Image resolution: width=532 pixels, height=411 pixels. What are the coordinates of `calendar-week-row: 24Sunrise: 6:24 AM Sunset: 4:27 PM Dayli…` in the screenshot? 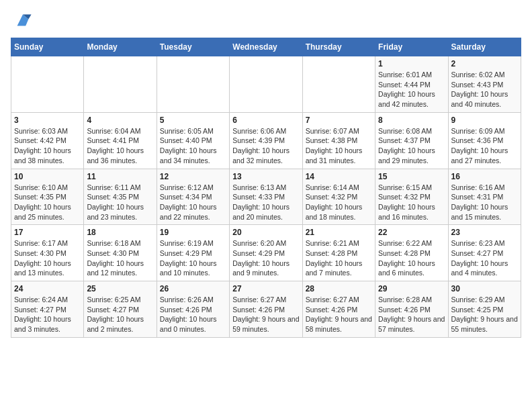 It's located at (266, 310).